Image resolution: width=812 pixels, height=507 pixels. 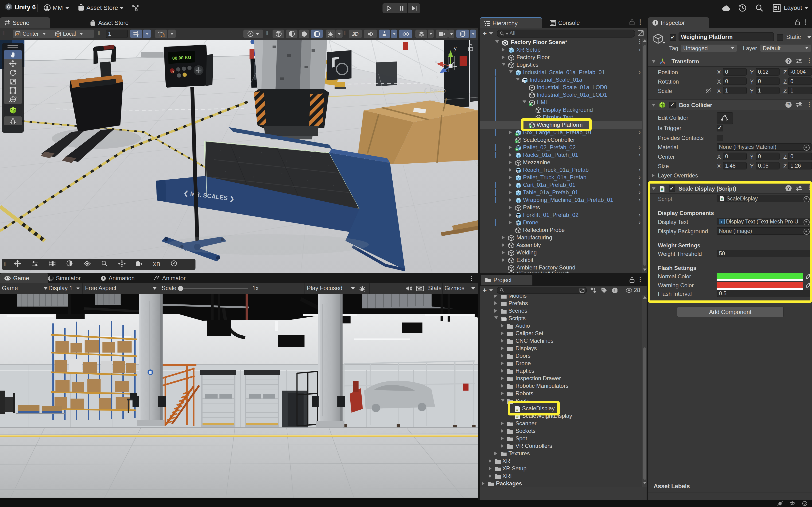 I want to click on svg-text: 00.00 KG, so click(x=182, y=58).